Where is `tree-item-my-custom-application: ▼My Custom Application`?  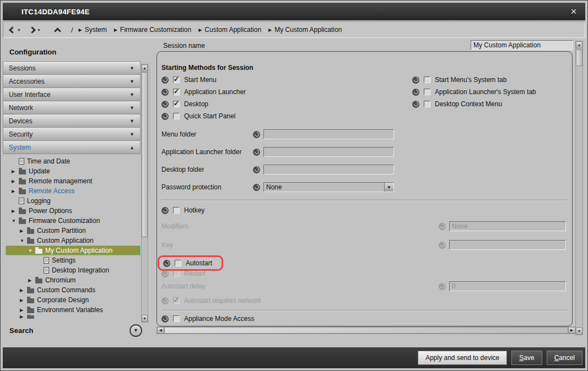 tree-item-my-custom-application: ▼My Custom Application is located at coordinates (73, 250).